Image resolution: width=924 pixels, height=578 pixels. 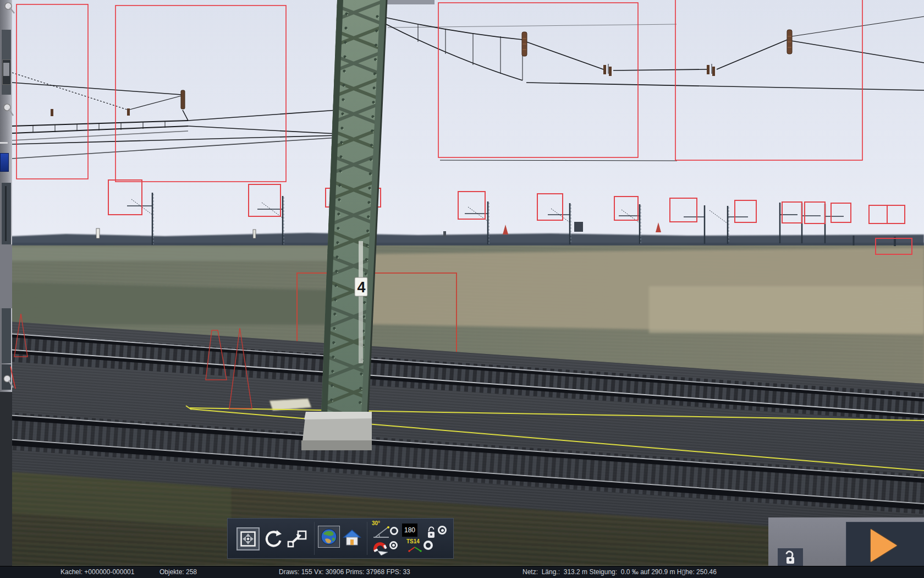 What do you see at coordinates (790, 557) in the screenshot?
I see `lock-button` at bounding box center [790, 557].